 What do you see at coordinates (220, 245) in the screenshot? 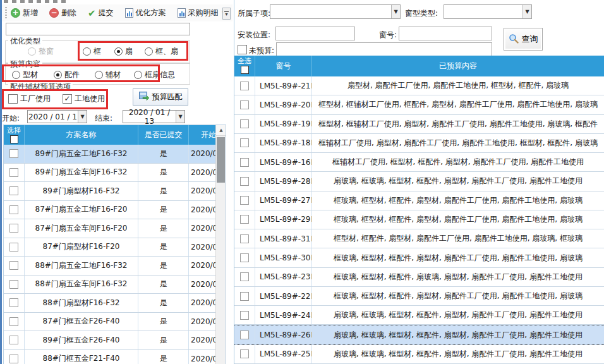
I see `plans-table-scrollbar: ▲` at bounding box center [220, 245].